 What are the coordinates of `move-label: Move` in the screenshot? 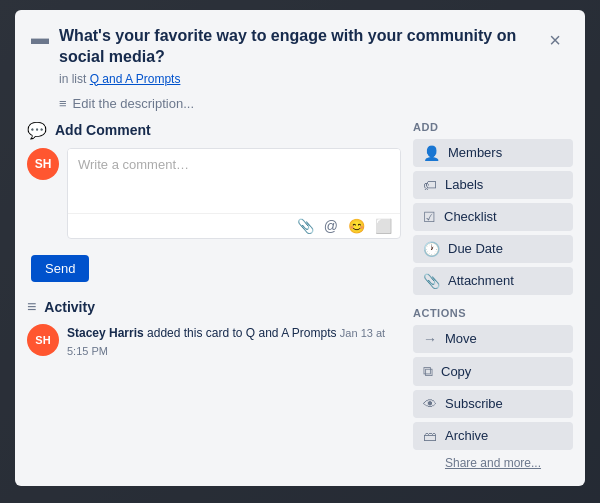 It's located at (461, 338).